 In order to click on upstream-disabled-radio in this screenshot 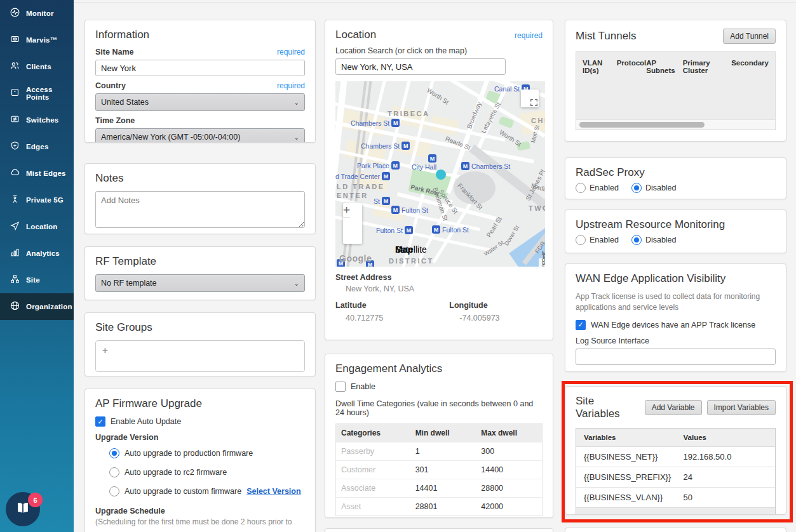, I will do `click(637, 240)`.